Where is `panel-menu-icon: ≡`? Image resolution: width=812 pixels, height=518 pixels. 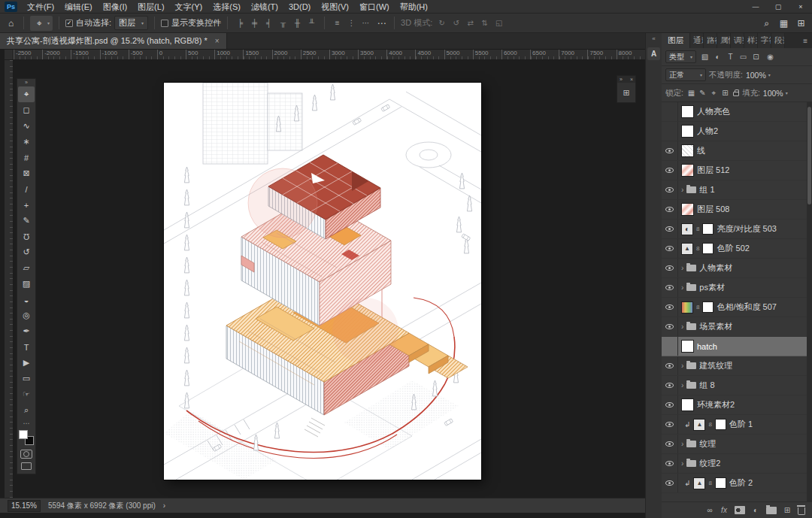
panel-menu-icon: ≡ is located at coordinates (805, 41).